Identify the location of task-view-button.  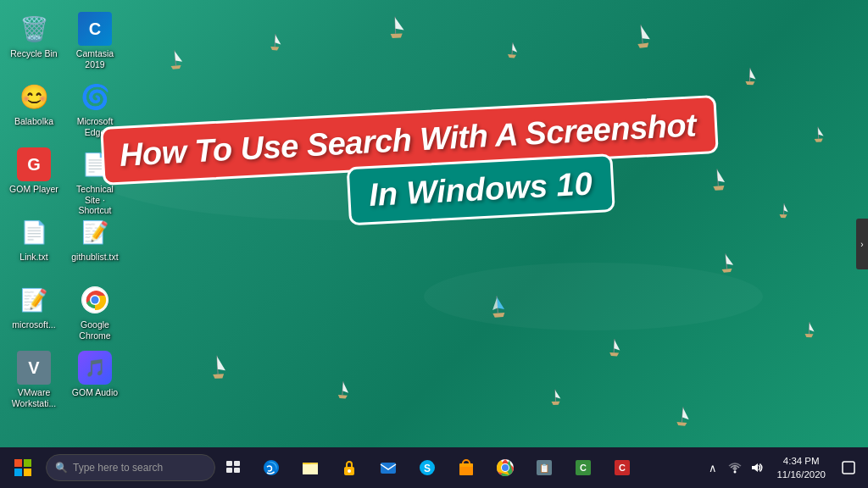
(234, 468).